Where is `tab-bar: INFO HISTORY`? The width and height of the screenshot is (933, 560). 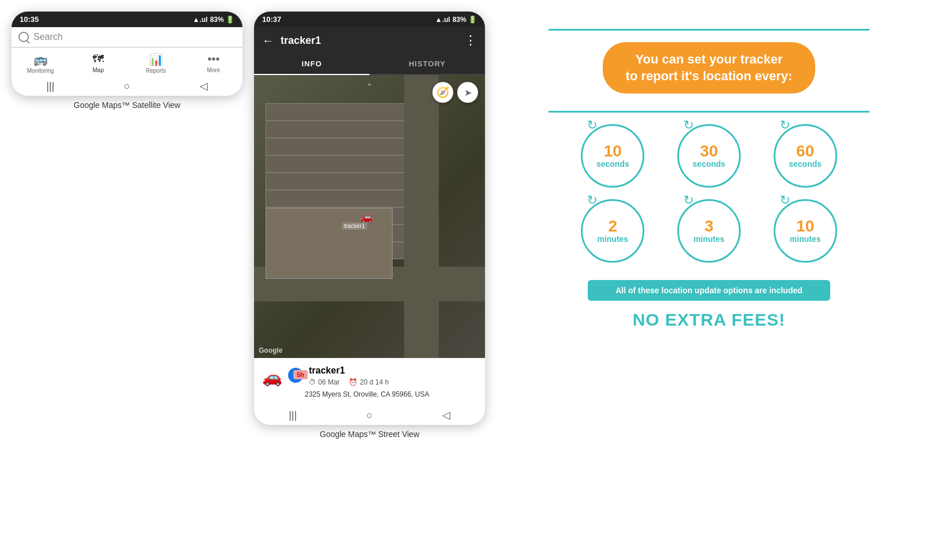 tab-bar: INFO HISTORY is located at coordinates (370, 65).